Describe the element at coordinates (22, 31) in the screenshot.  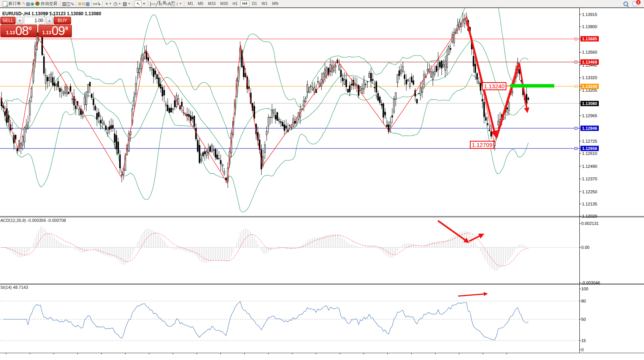
I see `sell-price-big: 08` at that location.